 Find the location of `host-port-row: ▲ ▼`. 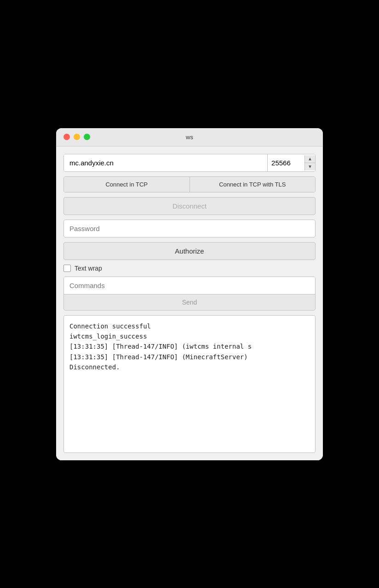

host-port-row: ▲ ▼ is located at coordinates (190, 163).